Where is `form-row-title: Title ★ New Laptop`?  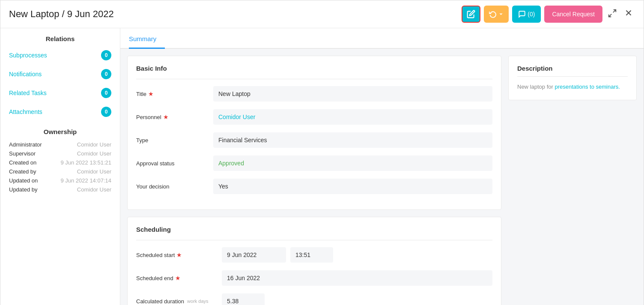 form-row-title: Title ★ New Laptop is located at coordinates (314, 94).